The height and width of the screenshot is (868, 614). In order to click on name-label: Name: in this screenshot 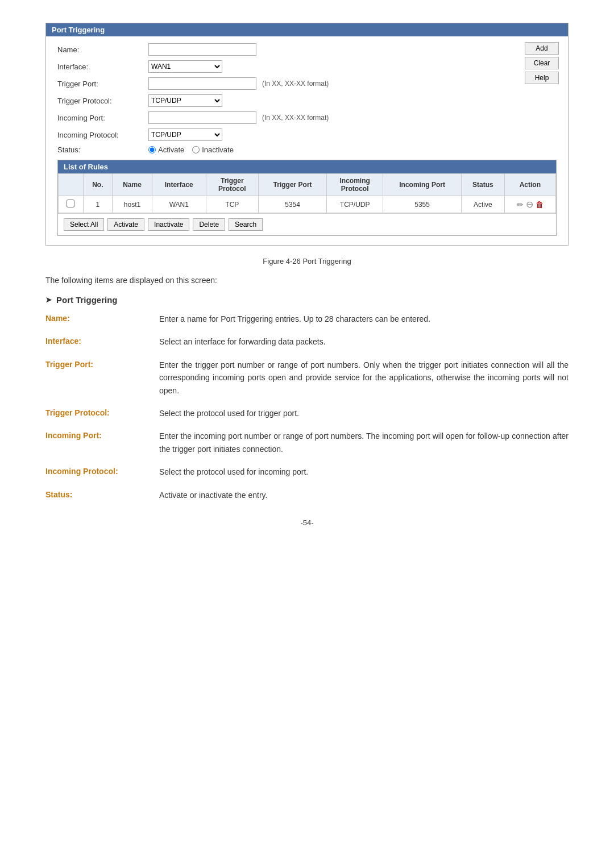, I will do `click(103, 50)`.